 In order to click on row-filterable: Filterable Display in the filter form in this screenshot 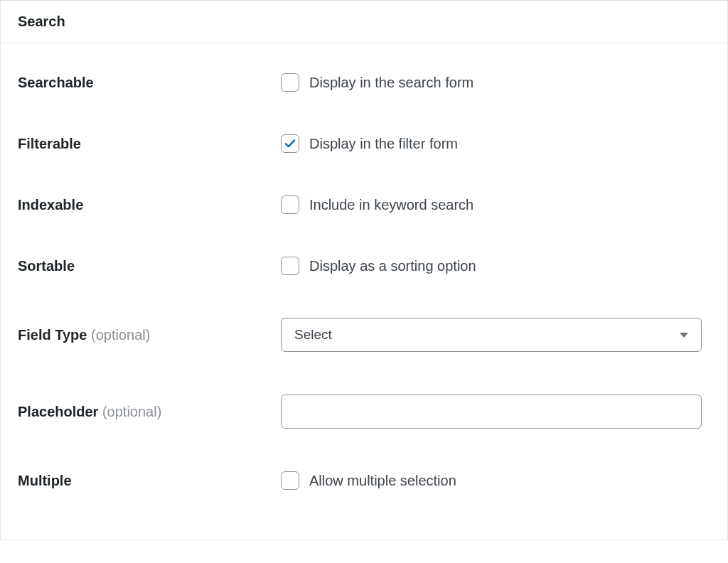, I will do `click(364, 144)`.